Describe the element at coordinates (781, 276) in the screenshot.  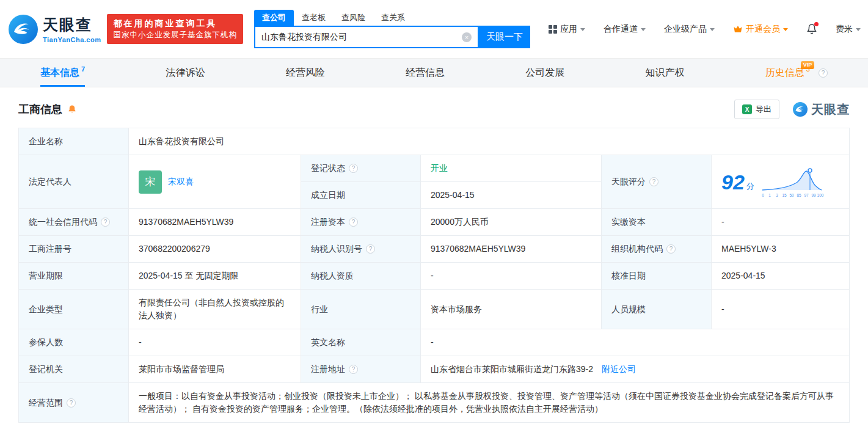
I see `approve-date-value: 2025-04-15` at that location.